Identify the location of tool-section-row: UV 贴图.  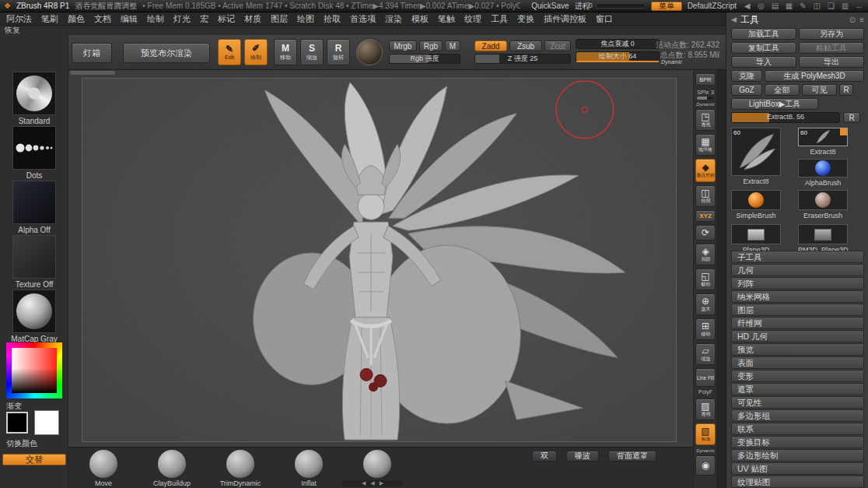
(798, 469).